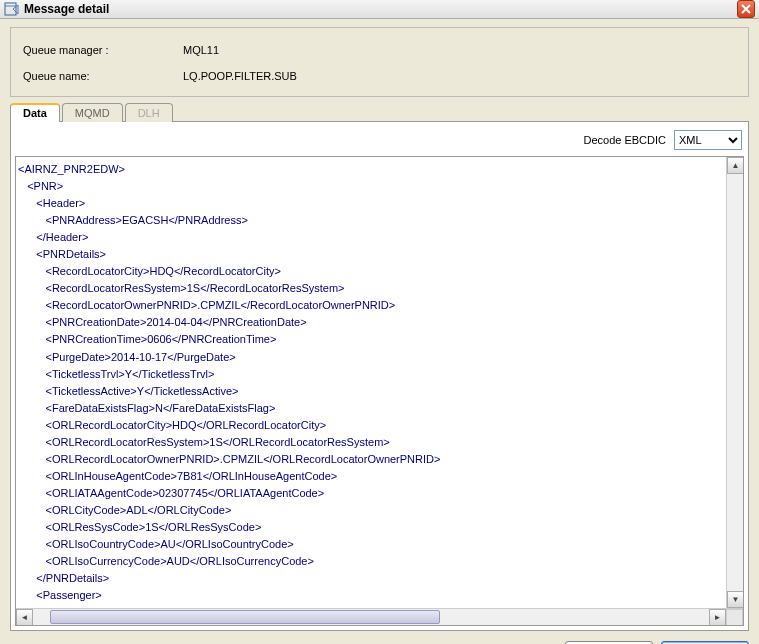 The height and width of the screenshot is (644, 759). What do you see at coordinates (380, 640) in the screenshot?
I see `footer: Keep position Update Close` at bounding box center [380, 640].